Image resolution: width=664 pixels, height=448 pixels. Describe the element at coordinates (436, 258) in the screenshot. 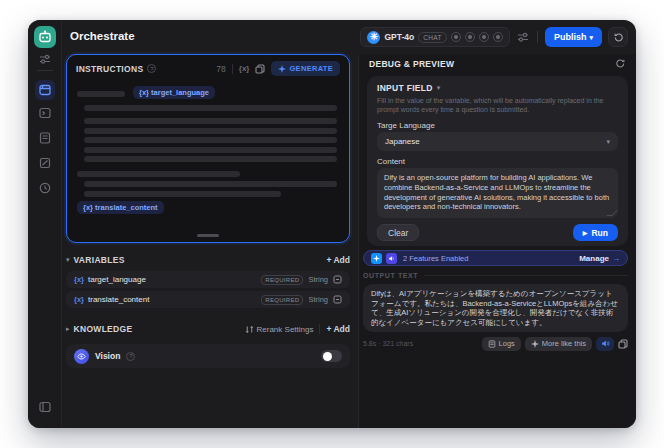

I see `features-enabled-label: 2 Features Enabled` at that location.